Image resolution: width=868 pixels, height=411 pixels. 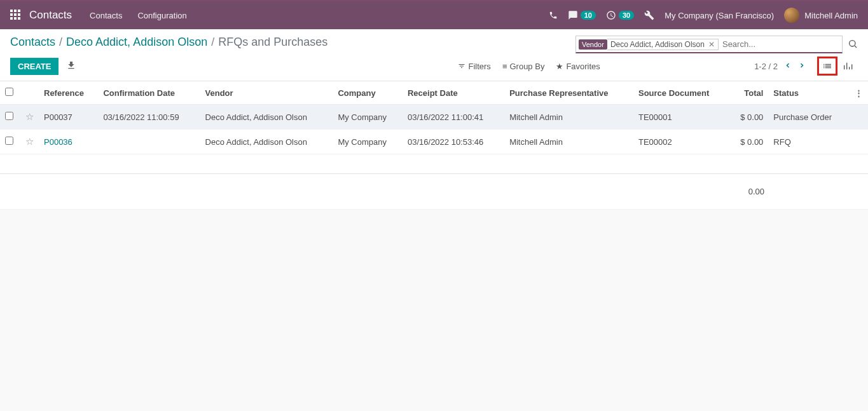 What do you see at coordinates (149, 142) in the screenshot?
I see `cell-confirmation-date` at bounding box center [149, 142].